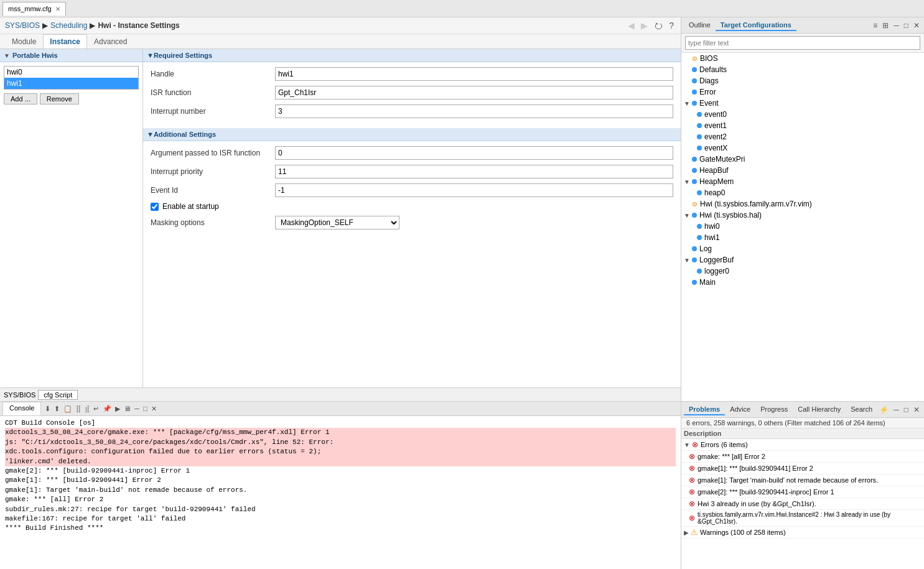 This screenshot has width=924, height=569. Describe the element at coordinates (7, 56) in the screenshot. I see `hwis-collapse-icon: ▼` at that location.